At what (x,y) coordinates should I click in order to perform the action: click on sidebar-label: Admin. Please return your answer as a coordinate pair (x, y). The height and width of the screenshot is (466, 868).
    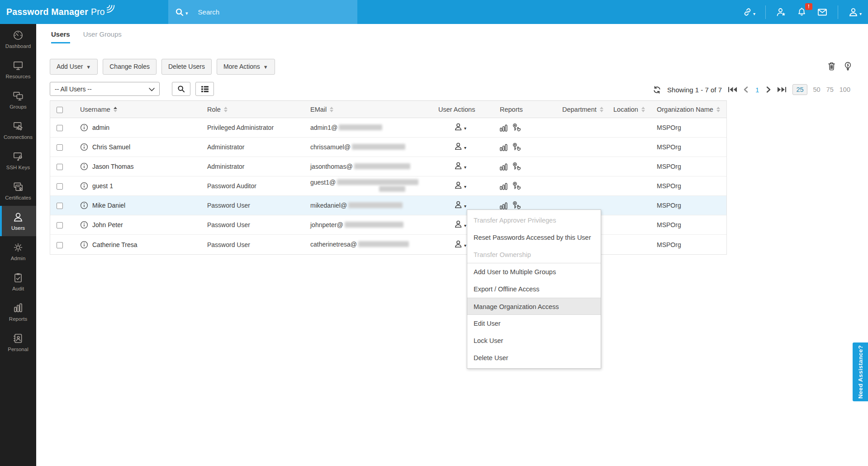
    Looking at the image, I should click on (18, 258).